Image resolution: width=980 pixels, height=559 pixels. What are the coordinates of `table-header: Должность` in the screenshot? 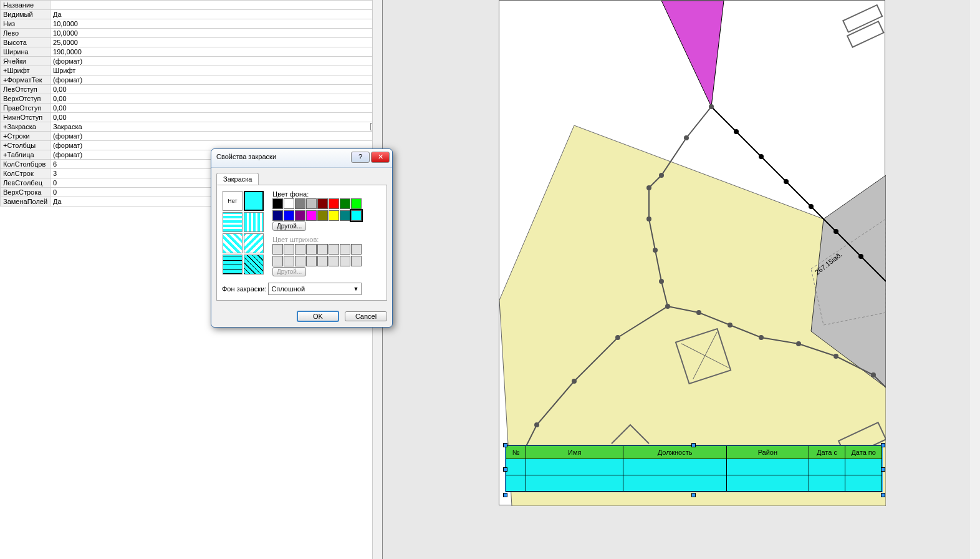 It's located at (675, 453).